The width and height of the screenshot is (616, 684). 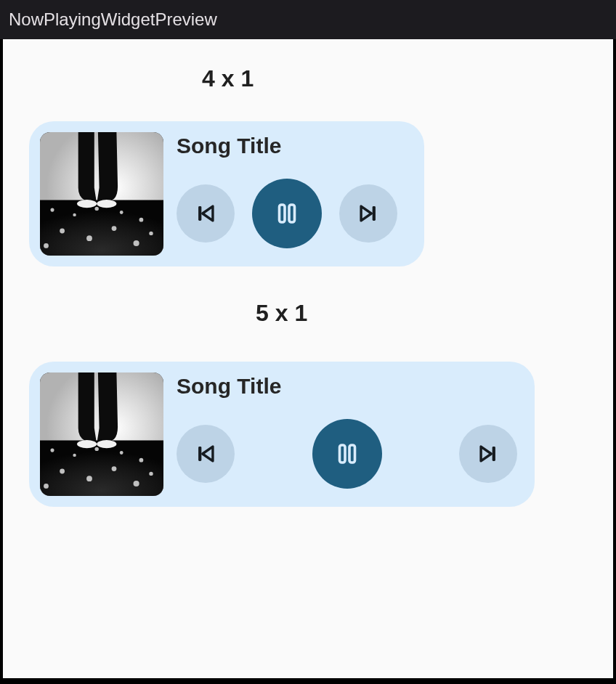 What do you see at coordinates (308, 20) in the screenshot?
I see `titlebar: NowPlayingWidgetPreview` at bounding box center [308, 20].